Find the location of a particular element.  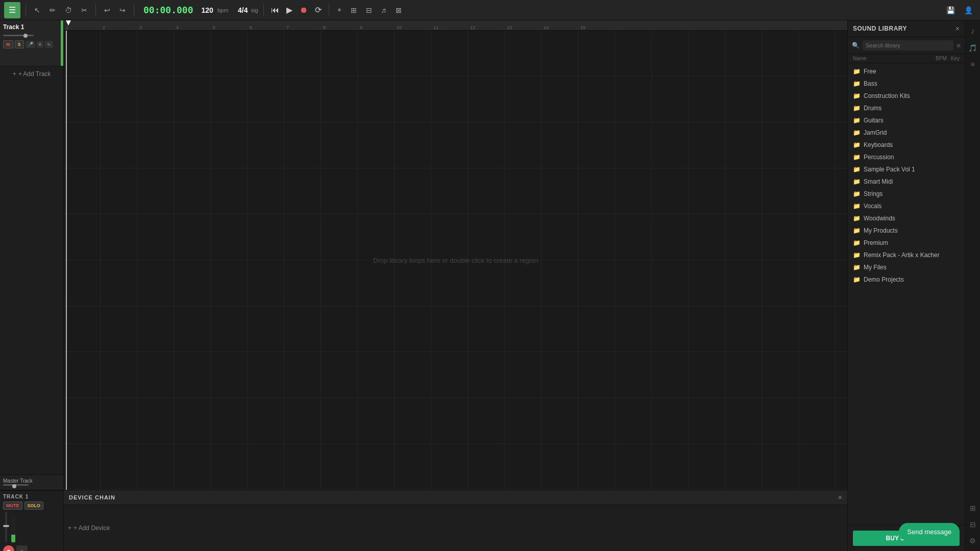

time-sig-unit-label: sig is located at coordinates (254, 10).